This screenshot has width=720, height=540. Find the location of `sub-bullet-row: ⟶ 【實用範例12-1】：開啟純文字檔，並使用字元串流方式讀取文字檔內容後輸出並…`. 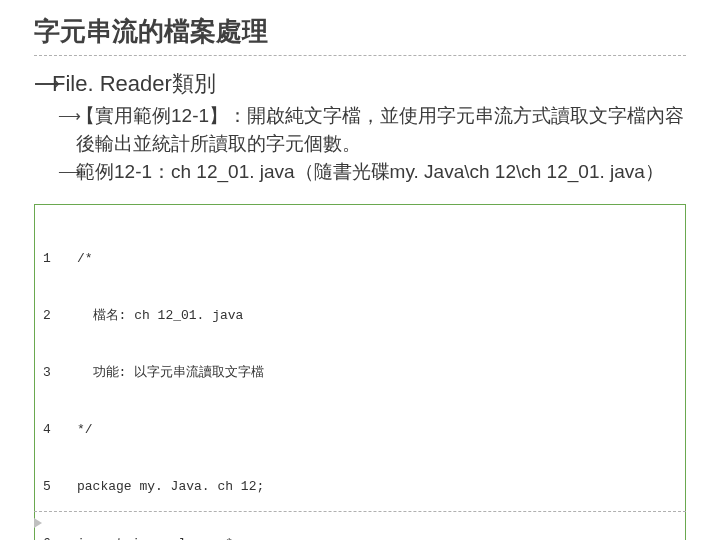

sub-bullet-row: ⟶ 【實用範例12-1】：開啟純文字檔，並使用字元串流方式讀取文字檔內容後輸出並… is located at coordinates (372, 130).